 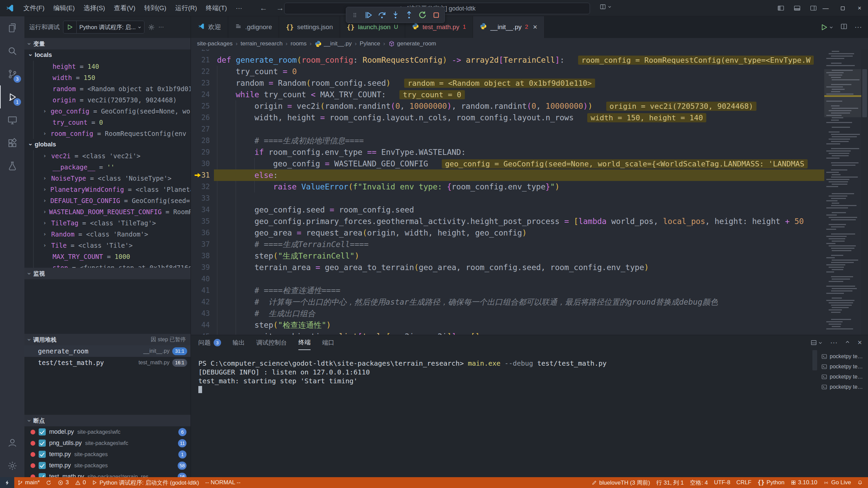 What do you see at coordinates (210, 27) in the screenshot?
I see `tab-: 欢迎` at bounding box center [210, 27].